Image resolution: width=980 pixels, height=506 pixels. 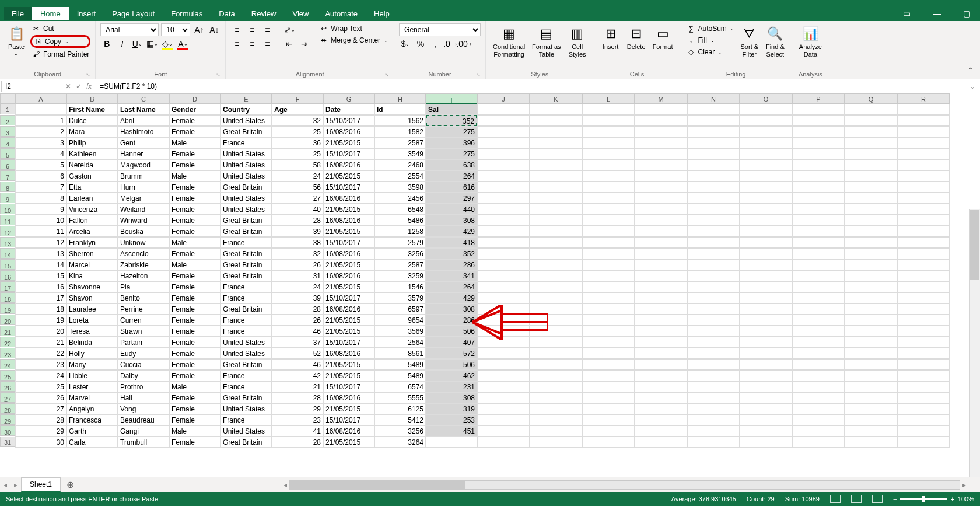 What do you see at coordinates (975, 343) in the screenshot?
I see `vertical-scrollbar` at bounding box center [975, 343].